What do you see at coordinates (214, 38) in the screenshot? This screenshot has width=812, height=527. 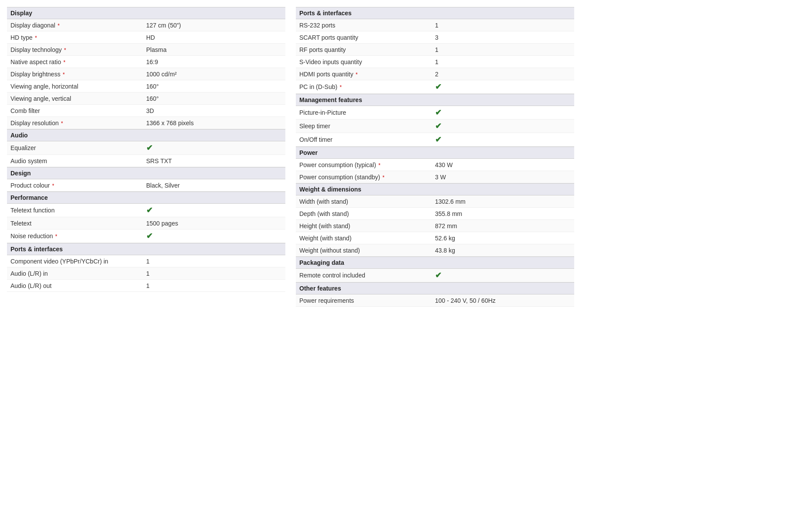 I see `spec-value: HD` at bounding box center [214, 38].